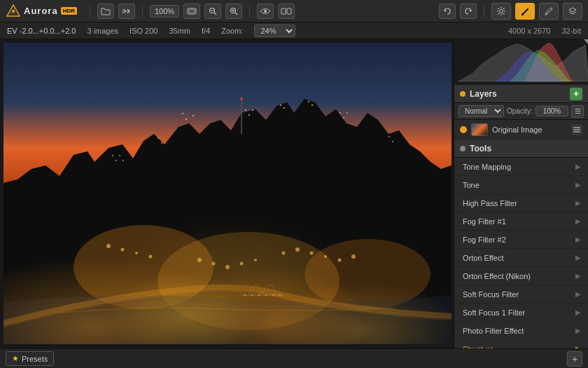  Describe the element at coordinates (213, 11) in the screenshot. I see `zoom-out-icon` at that location.